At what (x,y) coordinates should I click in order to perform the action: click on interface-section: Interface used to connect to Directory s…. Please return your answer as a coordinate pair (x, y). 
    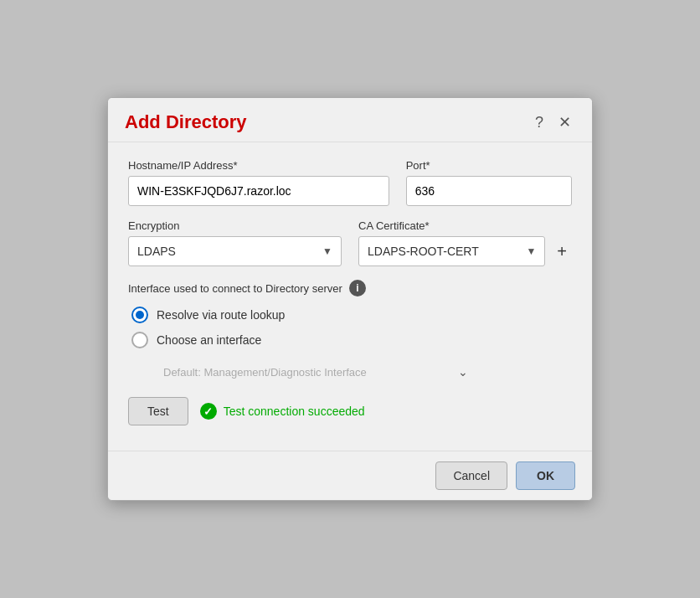
    Looking at the image, I should click on (350, 331).